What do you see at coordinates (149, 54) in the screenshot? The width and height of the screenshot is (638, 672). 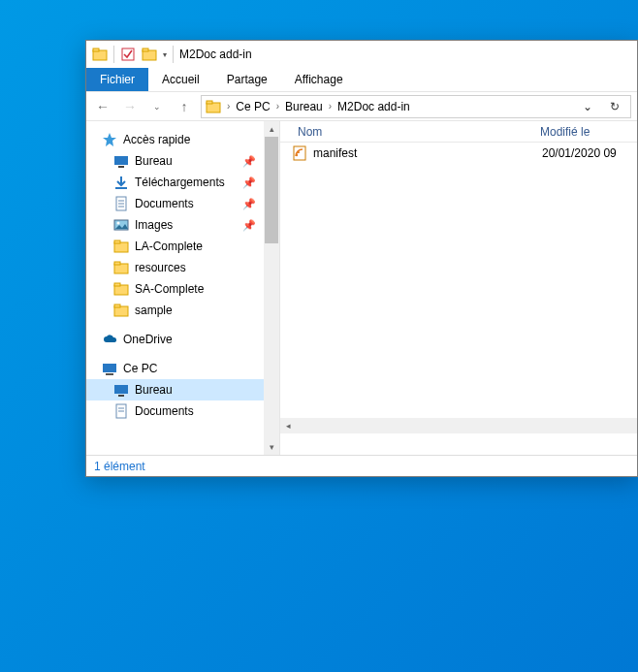 I see `folder-open-icon` at bounding box center [149, 54].